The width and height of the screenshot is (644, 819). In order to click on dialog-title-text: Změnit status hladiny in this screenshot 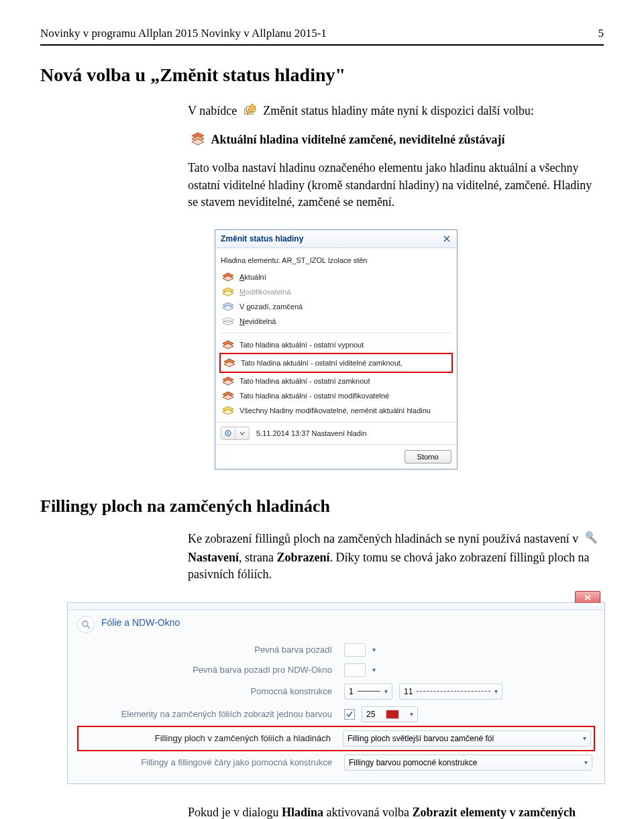, I will do `click(262, 239)`.